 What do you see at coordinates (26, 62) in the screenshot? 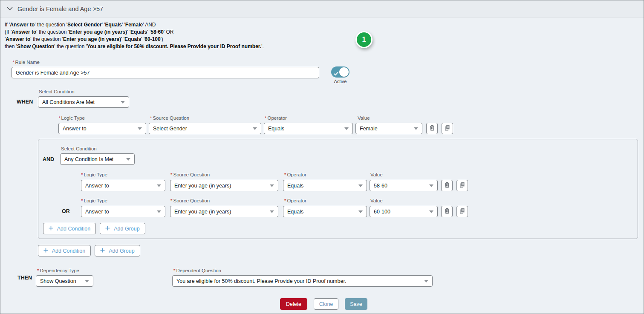
I see `rule-name-label: Rule Name` at bounding box center [26, 62].